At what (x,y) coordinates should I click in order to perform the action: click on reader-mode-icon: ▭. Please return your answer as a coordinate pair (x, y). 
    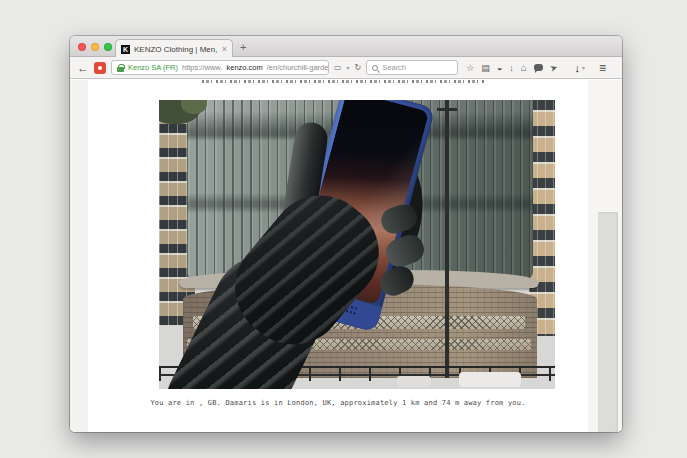
    Looking at the image, I should click on (338, 68).